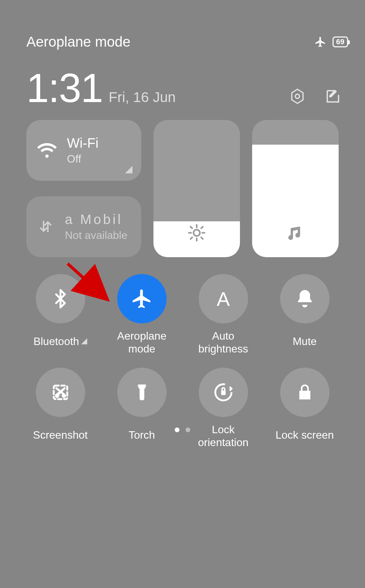 The width and height of the screenshot is (365, 588). I want to click on mute-button, so click(305, 299).